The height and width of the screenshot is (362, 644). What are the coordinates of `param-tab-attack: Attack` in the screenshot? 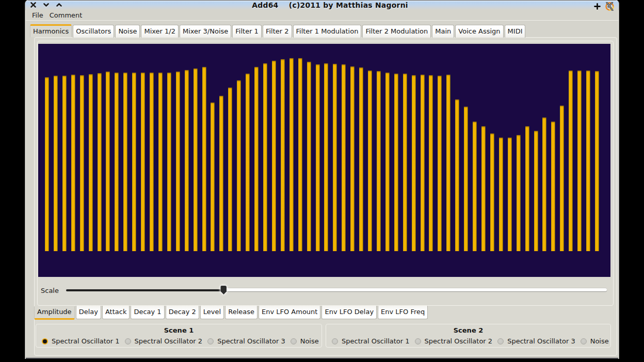 It's located at (116, 312).